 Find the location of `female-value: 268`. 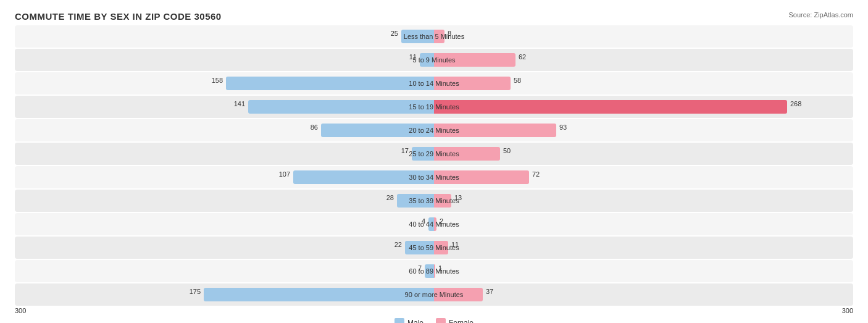

female-value: 268 is located at coordinates (794, 104).